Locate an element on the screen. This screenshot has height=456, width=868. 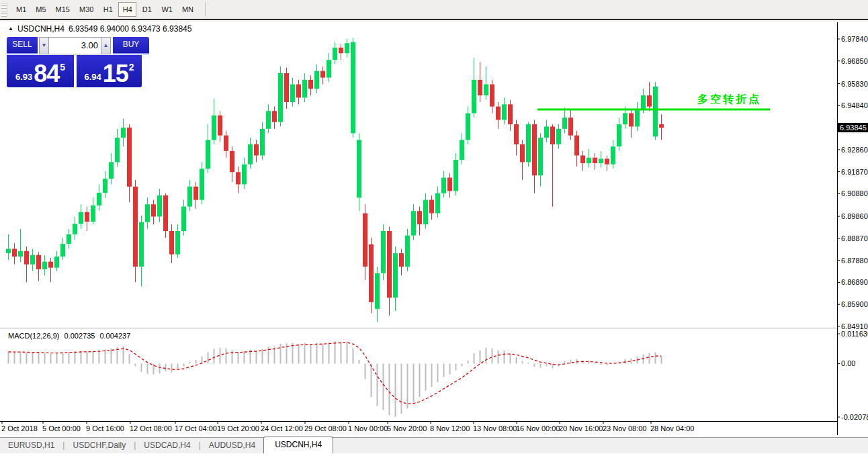
svg-text: 6.90880 is located at coordinates (855, 193).